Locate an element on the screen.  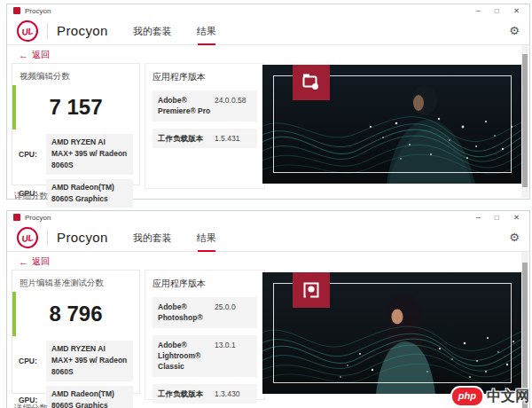
score-value: 8 796 is located at coordinates (76, 314).